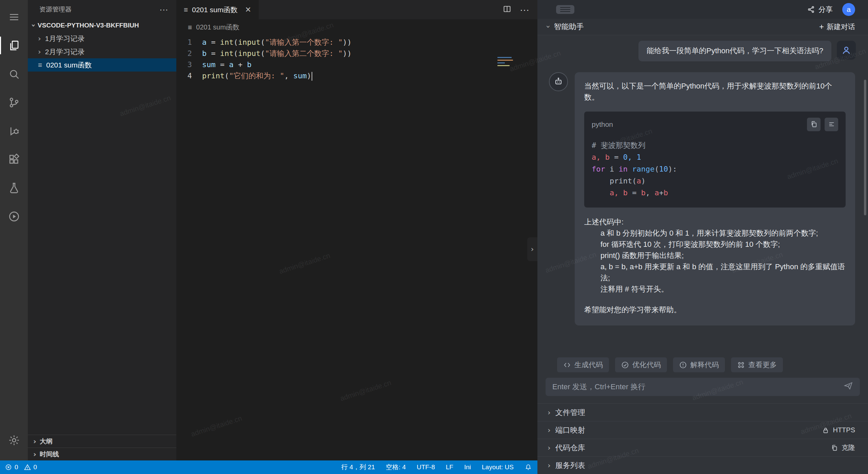 This screenshot has height=474, width=868. What do you see at coordinates (14, 230) in the screenshot?
I see `activity-bar` at bounding box center [14, 230].